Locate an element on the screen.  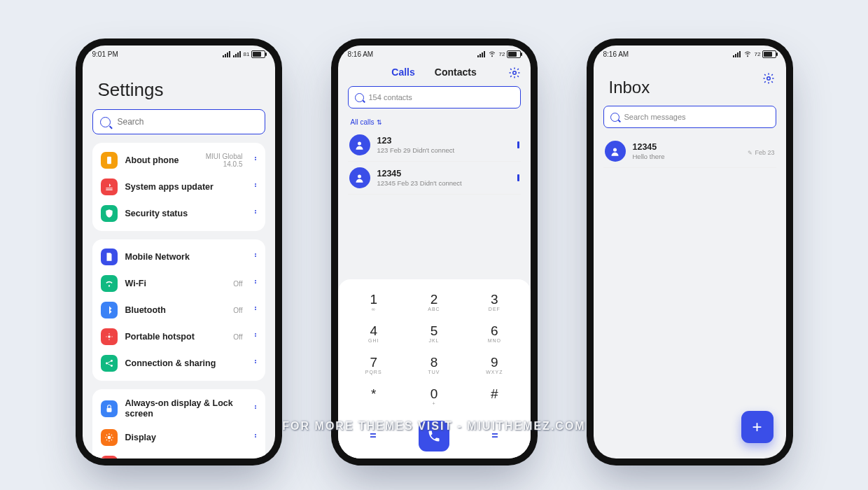
dialpad-key: 5JKL is located at coordinates (434, 333).